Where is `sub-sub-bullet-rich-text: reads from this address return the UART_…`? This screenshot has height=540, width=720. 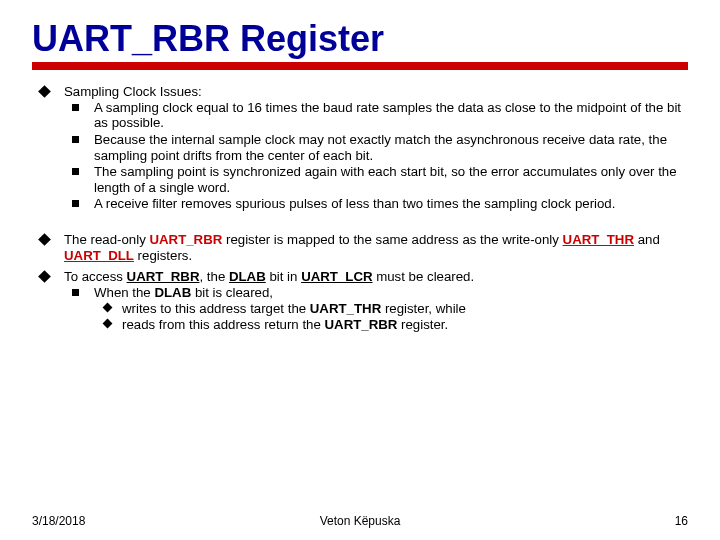
sub-sub-bullet-rich-text: reads from this address return the UART_… is located at coordinates (285, 324).